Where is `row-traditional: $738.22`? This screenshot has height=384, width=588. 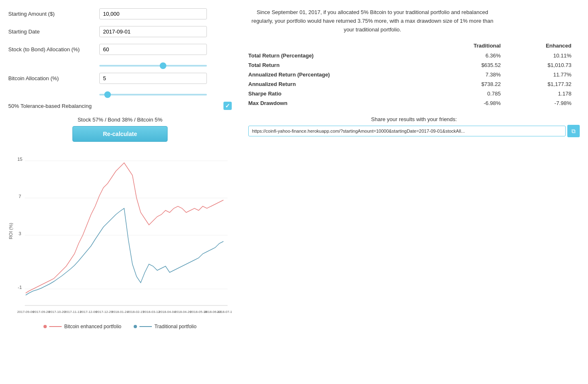 row-traditional: $738.22 is located at coordinates (472, 84).